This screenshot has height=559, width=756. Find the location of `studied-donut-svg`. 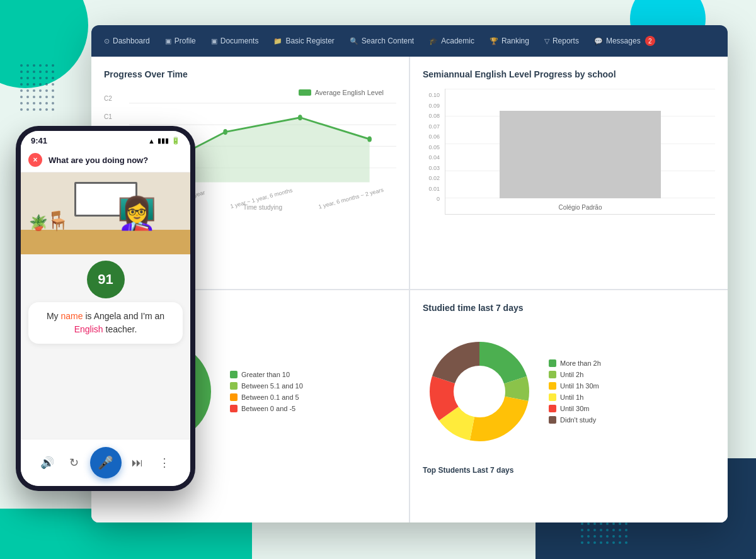

studied-donut-svg is located at coordinates (479, 392).